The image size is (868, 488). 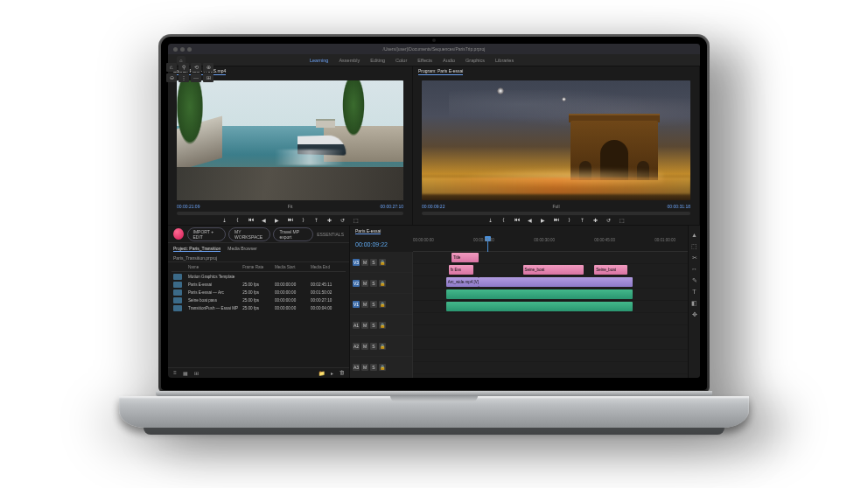 What do you see at coordinates (550, 244) in the screenshot?
I see `time-ruler: 00:00:00:0000:00:15:0000:00:30:0000:00:4…` at bounding box center [550, 244].